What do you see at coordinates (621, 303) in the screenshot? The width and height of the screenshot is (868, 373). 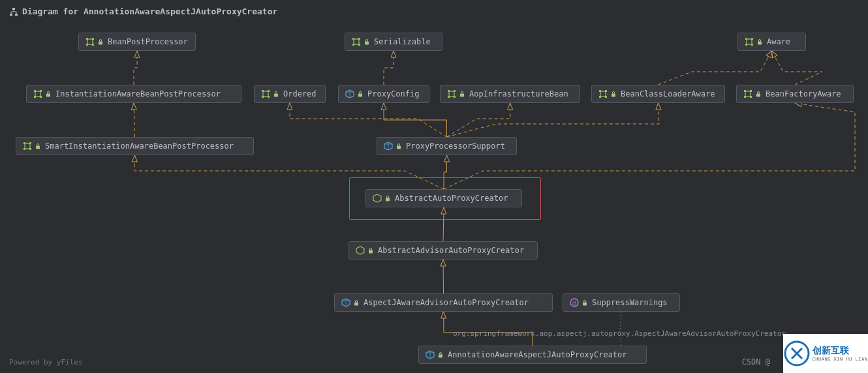 I see `node-suppress-warnings: @SuppressWarnings` at bounding box center [621, 303].